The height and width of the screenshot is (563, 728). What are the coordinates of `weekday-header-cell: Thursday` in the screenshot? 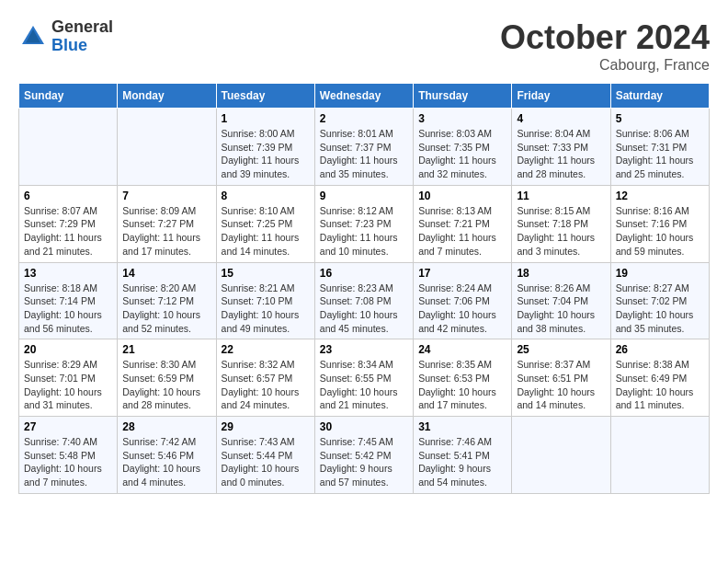 It's located at (463, 96).